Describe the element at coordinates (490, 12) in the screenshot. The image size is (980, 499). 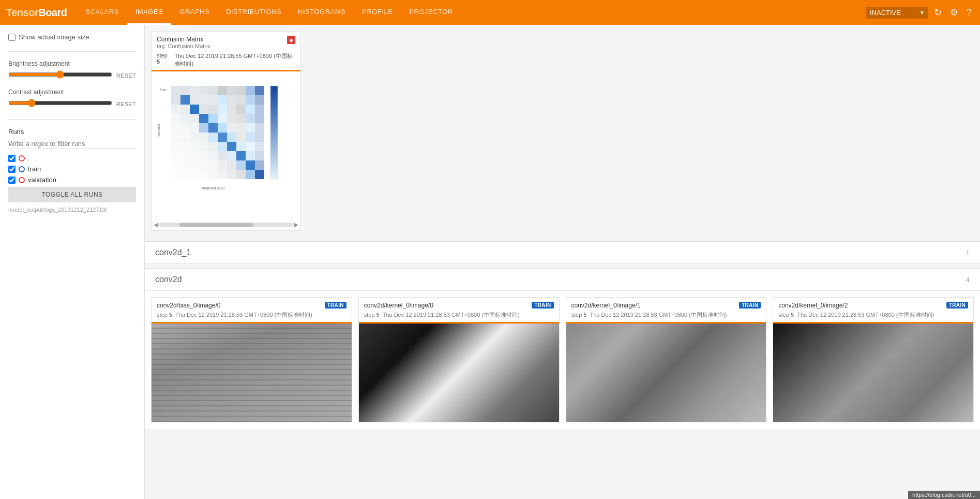
I see `topnav: TensorBoard SCALARS IMAGES GRAPHS DISTRI…` at that location.